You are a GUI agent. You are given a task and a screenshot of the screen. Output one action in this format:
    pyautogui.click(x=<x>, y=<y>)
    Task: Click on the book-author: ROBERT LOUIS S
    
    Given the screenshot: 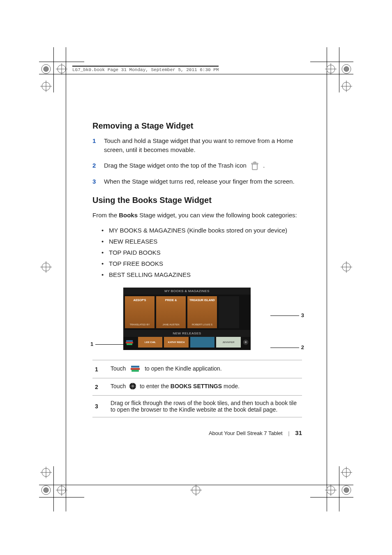 What is the action you would take?
    pyautogui.click(x=202, y=325)
    